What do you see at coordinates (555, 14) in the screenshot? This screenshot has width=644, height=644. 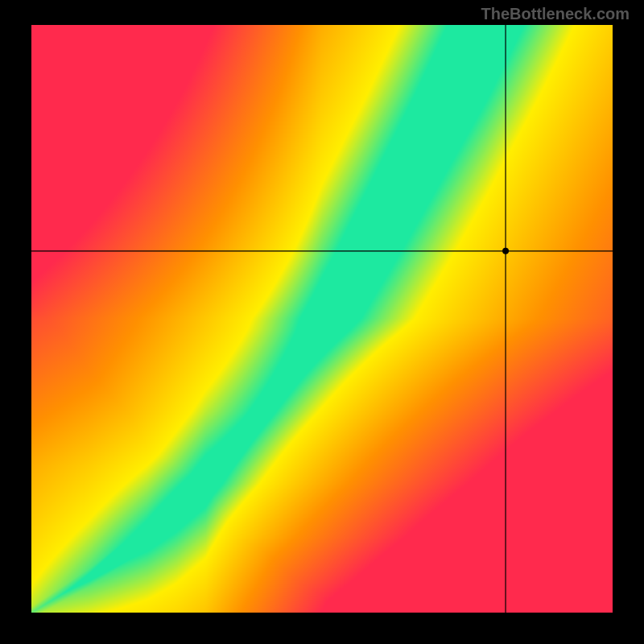 I see `watermark-label: TheBottleneck.com` at bounding box center [555, 14].